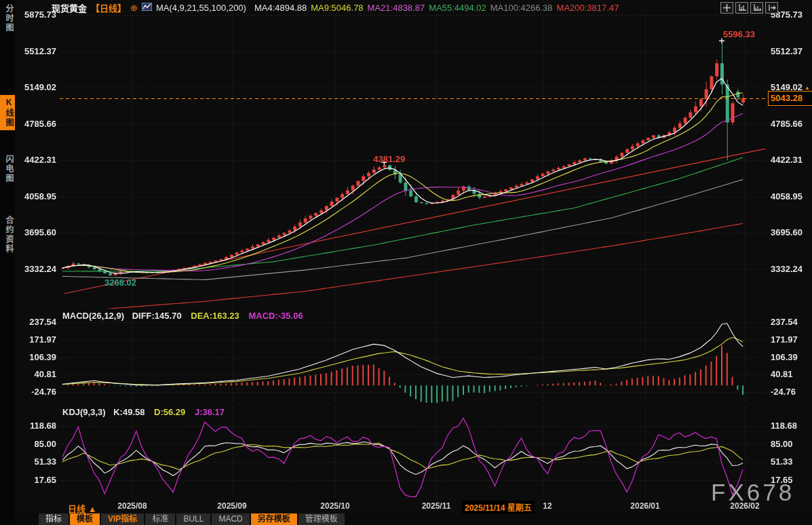 This screenshot has width=812, height=525. What do you see at coordinates (274, 520) in the screenshot?
I see `toolbar-tab: 另存模板` at bounding box center [274, 520].